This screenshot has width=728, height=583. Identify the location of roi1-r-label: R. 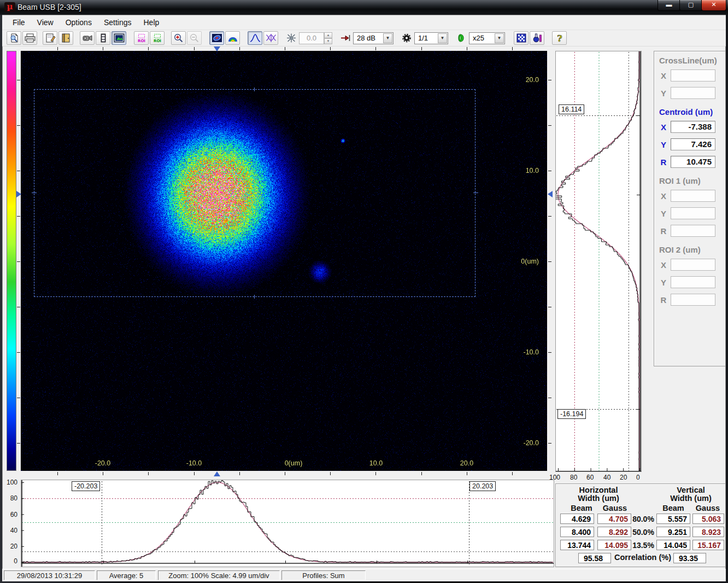
(664, 231).